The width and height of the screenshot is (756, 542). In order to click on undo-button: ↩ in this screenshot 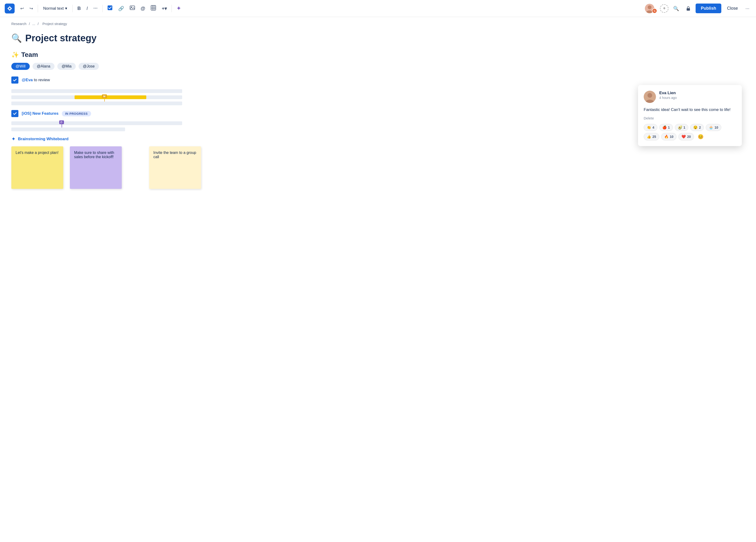, I will do `click(22, 9)`.